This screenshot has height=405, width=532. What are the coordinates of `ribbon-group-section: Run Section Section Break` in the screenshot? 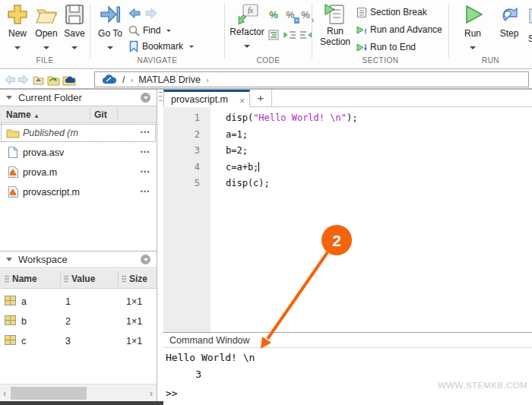 It's located at (380, 34).